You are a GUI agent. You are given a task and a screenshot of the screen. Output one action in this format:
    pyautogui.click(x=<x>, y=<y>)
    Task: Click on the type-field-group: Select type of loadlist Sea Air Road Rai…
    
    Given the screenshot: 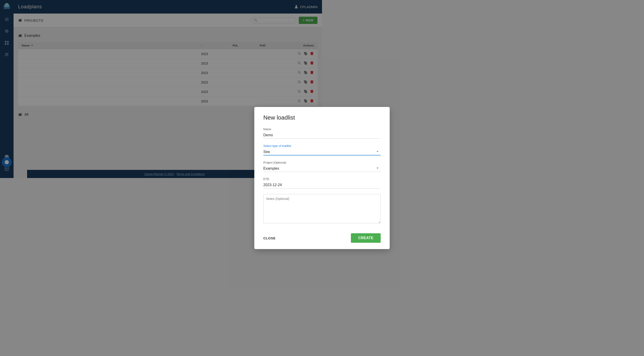 What is the action you would take?
    pyautogui.click(x=292, y=150)
    